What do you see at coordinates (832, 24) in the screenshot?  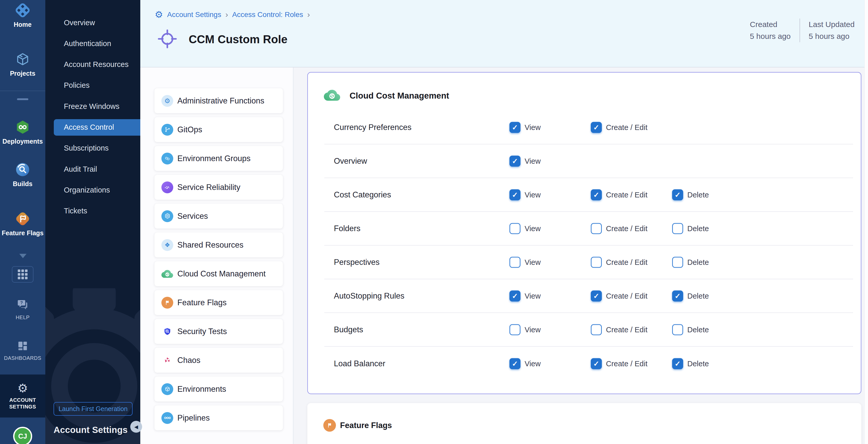 I see `last-updated-label: Last Updated` at bounding box center [832, 24].